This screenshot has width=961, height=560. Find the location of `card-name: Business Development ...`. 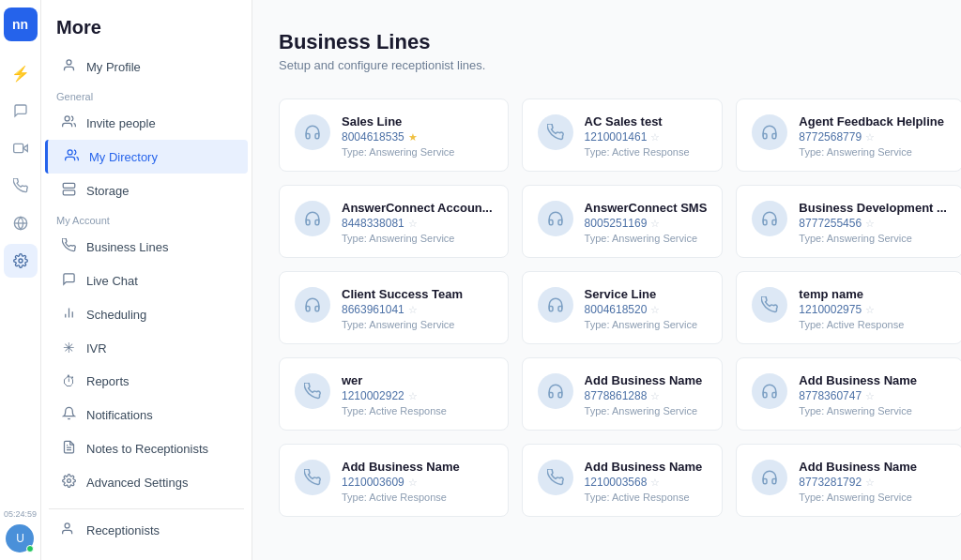

card-name: Business Development ... is located at coordinates (873, 208).